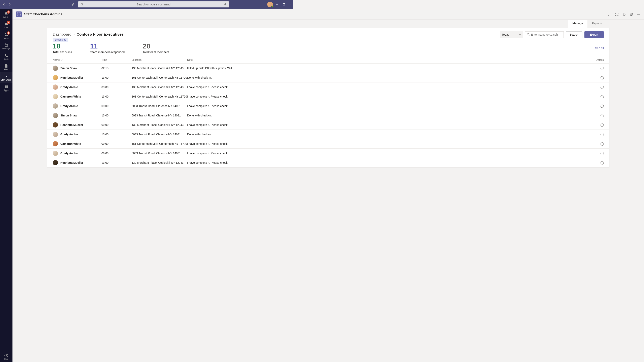 This screenshot has width=644, height=362. Describe the element at coordinates (60, 40) in the screenshot. I see `status-chip: Scheduled` at that location.